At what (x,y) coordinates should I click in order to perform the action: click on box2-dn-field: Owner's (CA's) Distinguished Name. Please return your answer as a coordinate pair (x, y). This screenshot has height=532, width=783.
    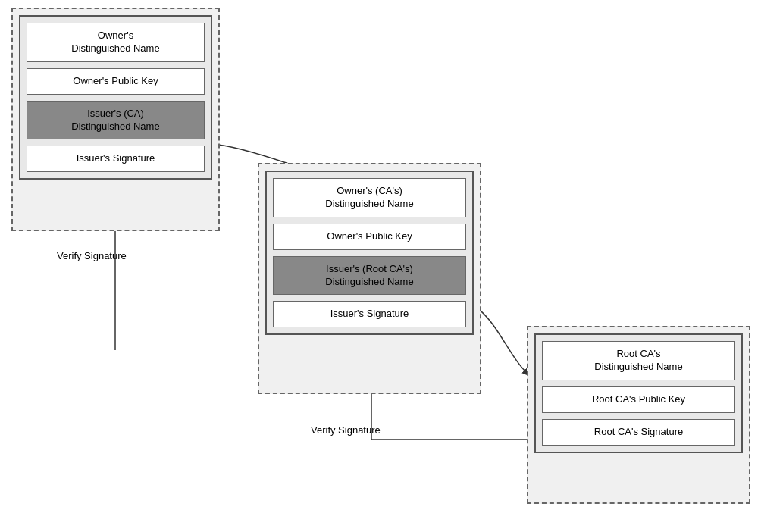
    Looking at the image, I should click on (370, 198).